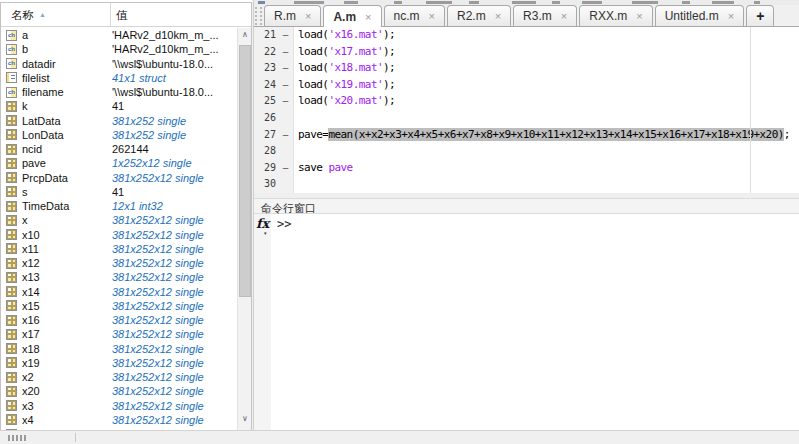  What do you see at coordinates (31, 306) in the screenshot?
I see `variable-name: x15` at bounding box center [31, 306].